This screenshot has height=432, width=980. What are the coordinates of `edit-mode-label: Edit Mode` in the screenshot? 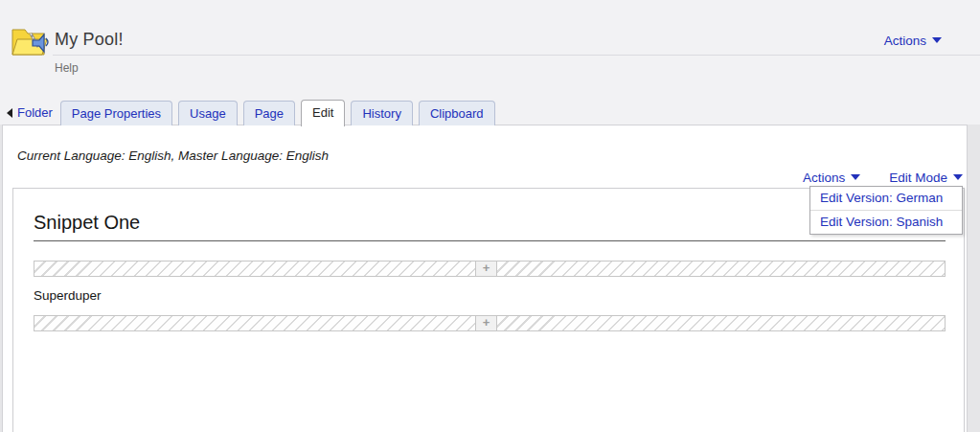 It's located at (918, 178).